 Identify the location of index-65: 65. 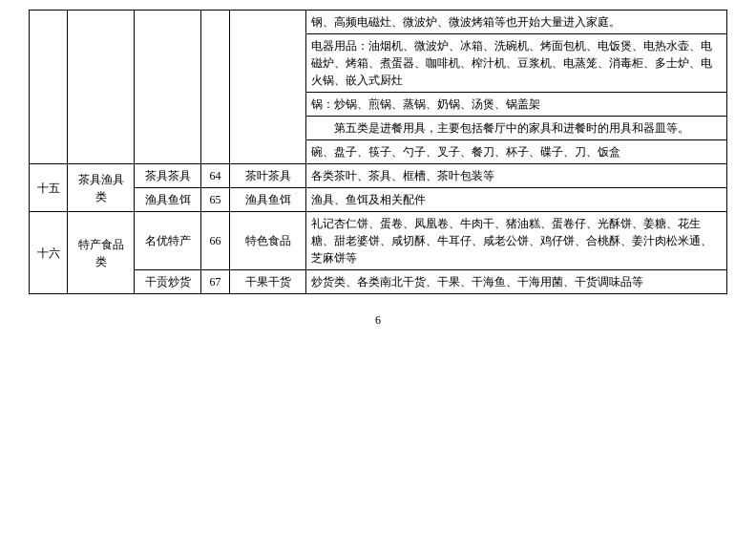
(216, 201).